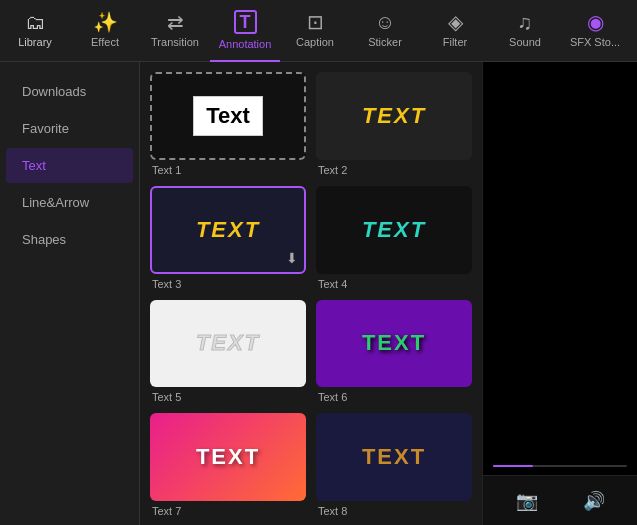 This screenshot has width=637, height=525. I want to click on text-preview-4: TEXT, so click(394, 230).